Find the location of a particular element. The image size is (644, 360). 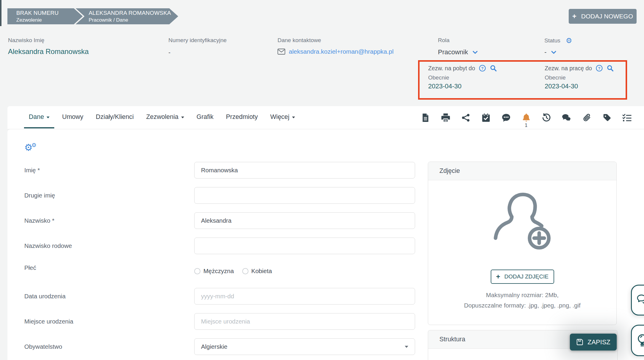

residence-permit-period: Obecnie is located at coordinates (477, 78).